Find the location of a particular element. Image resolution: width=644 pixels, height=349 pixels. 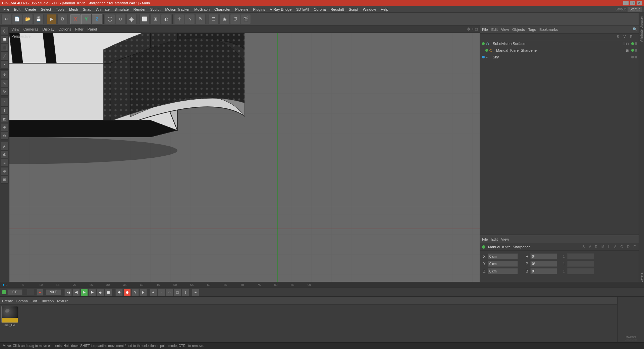

menu-render: Render is located at coordinates (140, 9).